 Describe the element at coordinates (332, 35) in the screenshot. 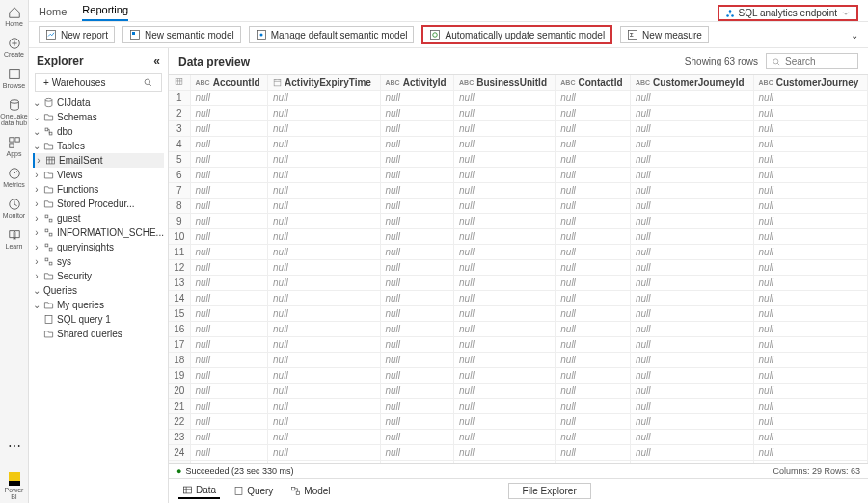

I see `manage-default-button: Manage default semantic model` at that location.